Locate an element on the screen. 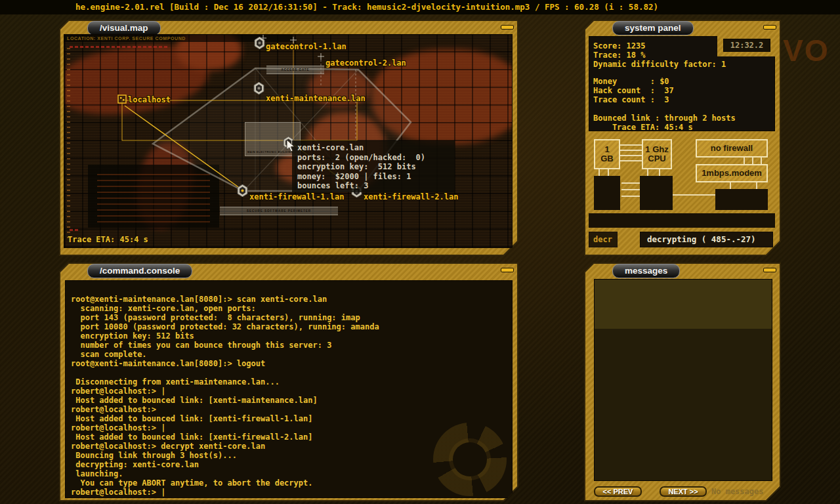 This screenshot has width=840, height=504. host-label-localhost: localhost is located at coordinates (150, 100).